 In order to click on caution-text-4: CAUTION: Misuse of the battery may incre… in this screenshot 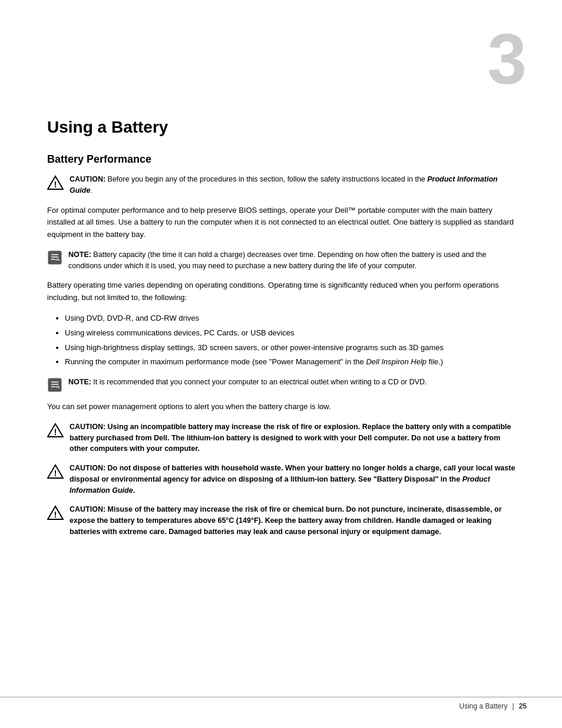, I will do `click(295, 521)`.